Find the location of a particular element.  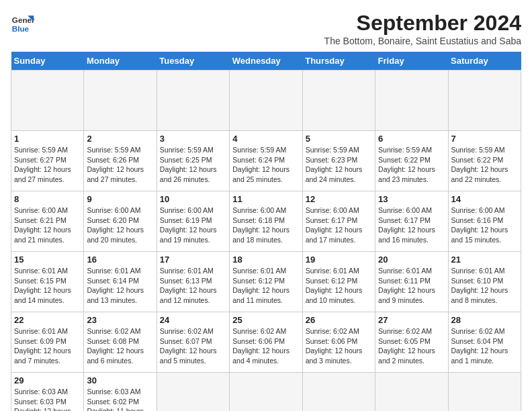

calendar-header-row: SundayMondayTuesdayWednesdayThursdayFrid… is located at coordinates (266, 61).